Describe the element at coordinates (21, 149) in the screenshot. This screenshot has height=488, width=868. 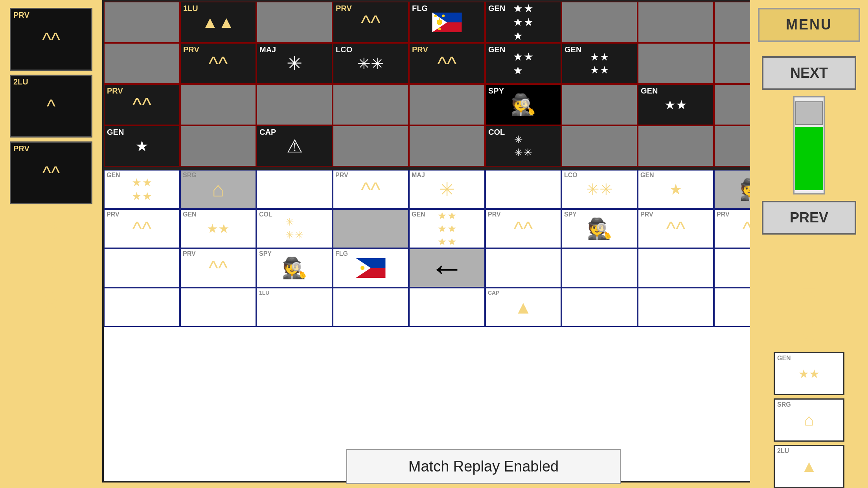
I see `rank-label-prv-3: PRV` at that location.